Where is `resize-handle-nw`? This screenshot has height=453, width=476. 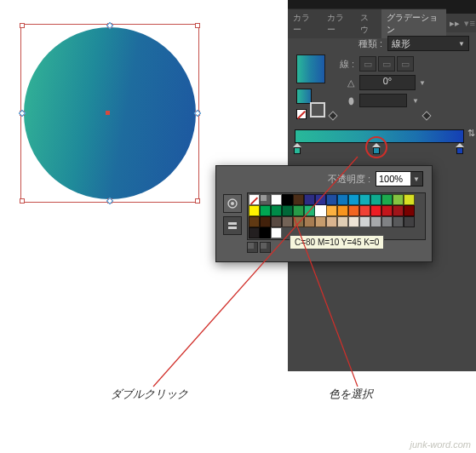
resize-handle-nw is located at coordinates (22, 26).